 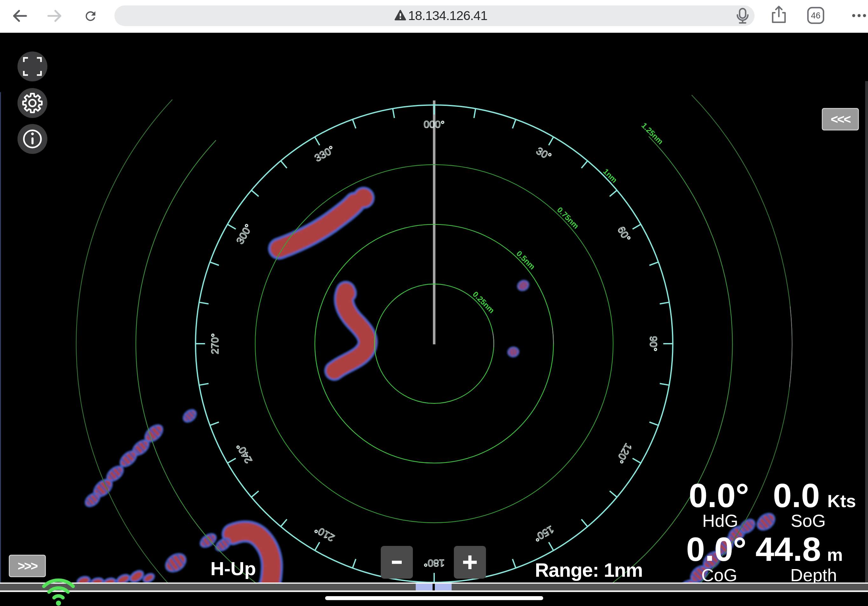 What do you see at coordinates (215, 343) in the screenshot?
I see `svg-text: 270°` at bounding box center [215, 343].